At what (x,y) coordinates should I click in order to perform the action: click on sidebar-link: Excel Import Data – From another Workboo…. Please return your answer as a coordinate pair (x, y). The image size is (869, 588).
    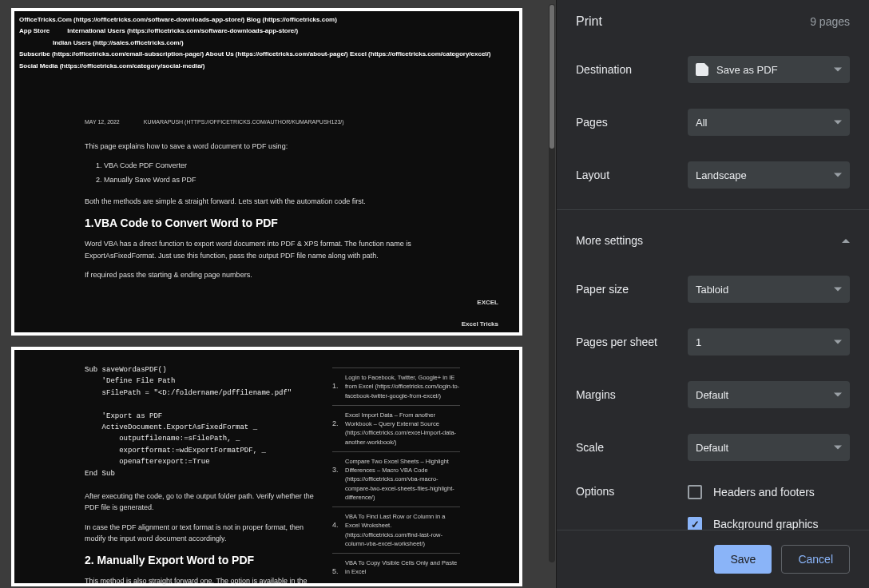
    Looking at the image, I should click on (403, 428).